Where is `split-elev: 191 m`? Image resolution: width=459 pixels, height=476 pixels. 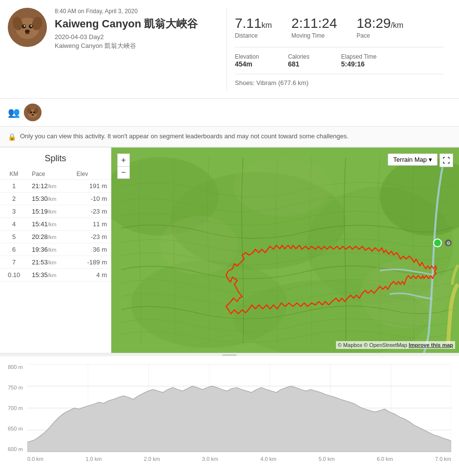
split-elev: 191 m is located at coordinates (92, 186).